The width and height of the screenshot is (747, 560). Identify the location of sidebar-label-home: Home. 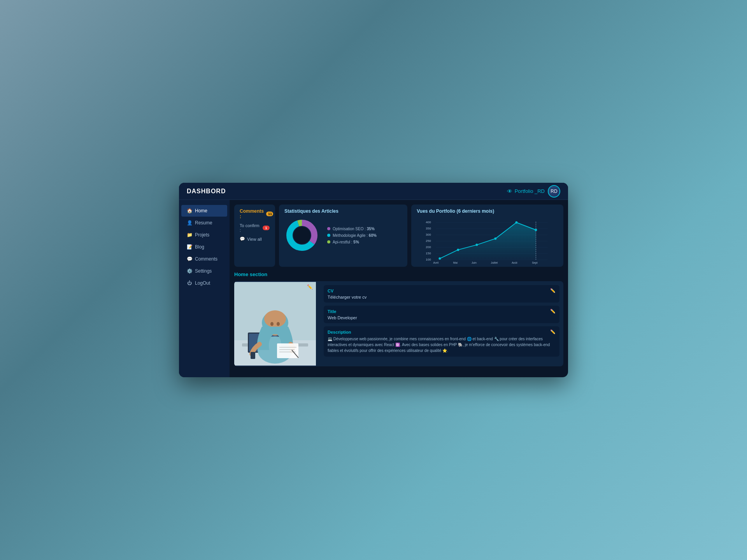
(201, 211).